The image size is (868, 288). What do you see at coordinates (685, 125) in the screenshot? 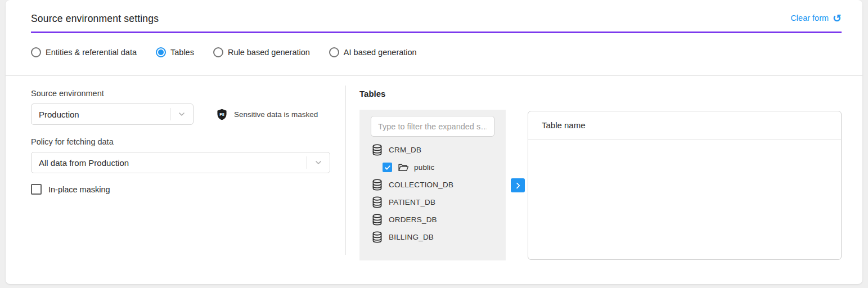
I see `table-name-column-header: Table name` at bounding box center [685, 125].